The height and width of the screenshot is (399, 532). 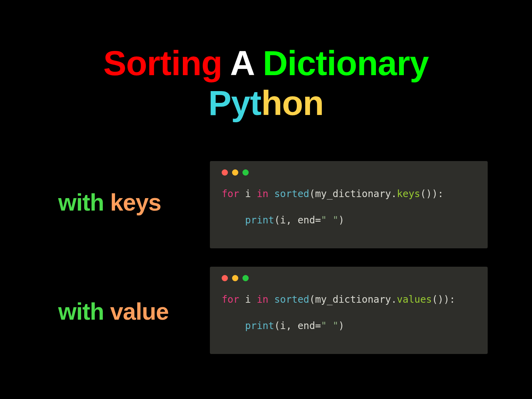 I want to click on title-word-sorting: Sorting, so click(x=163, y=63).